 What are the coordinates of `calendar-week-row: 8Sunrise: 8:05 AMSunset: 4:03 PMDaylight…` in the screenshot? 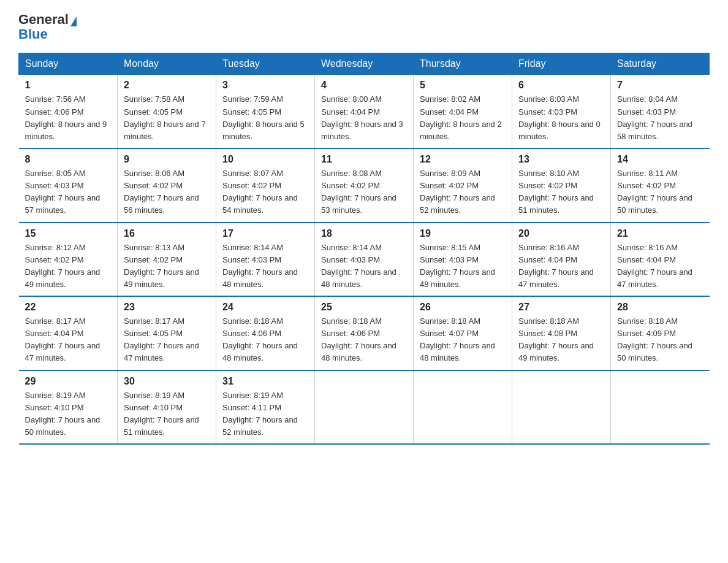 It's located at (364, 185).